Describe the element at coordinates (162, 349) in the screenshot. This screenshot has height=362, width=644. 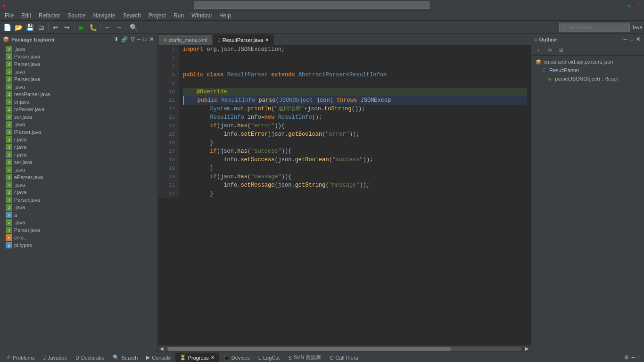
I see `scroll-left-button: ◀` at that location.